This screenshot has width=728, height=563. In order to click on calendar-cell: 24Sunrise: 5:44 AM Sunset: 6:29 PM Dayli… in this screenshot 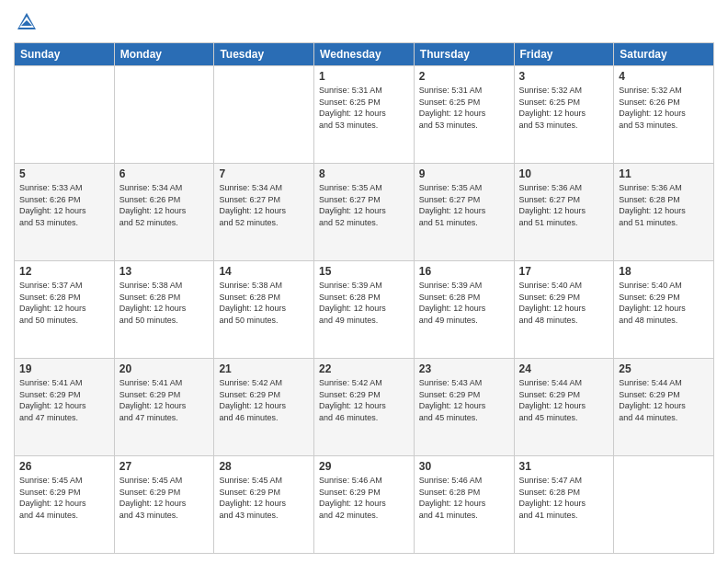, I will do `click(564, 408)`.